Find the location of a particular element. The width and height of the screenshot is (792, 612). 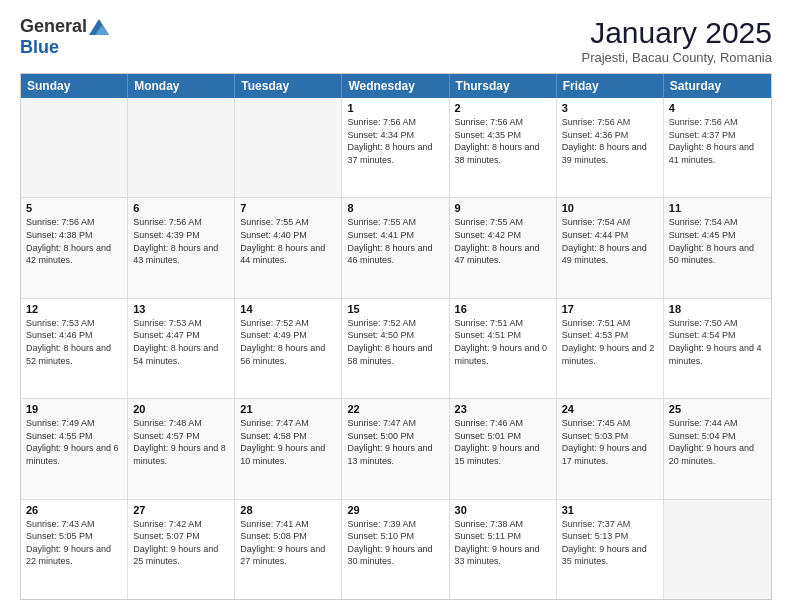

logo: General Blue is located at coordinates (64, 37).